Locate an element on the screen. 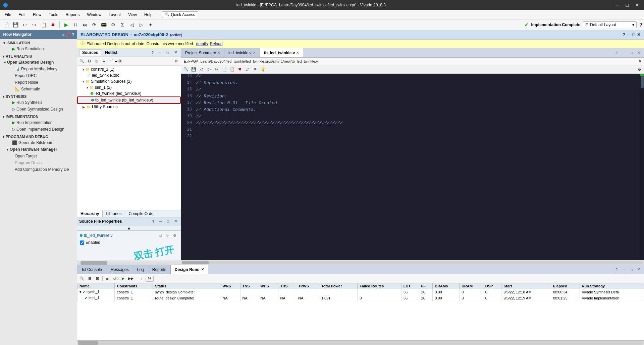  compile-order-tab: Compile Order is located at coordinates (142, 214).